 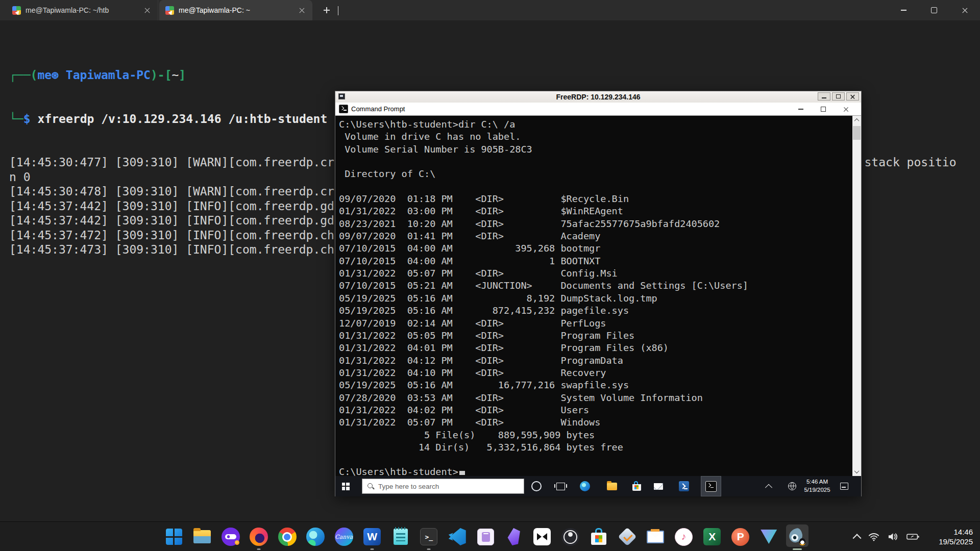 I want to click on taskbar-app-windows-terminal: >_, so click(x=429, y=537).